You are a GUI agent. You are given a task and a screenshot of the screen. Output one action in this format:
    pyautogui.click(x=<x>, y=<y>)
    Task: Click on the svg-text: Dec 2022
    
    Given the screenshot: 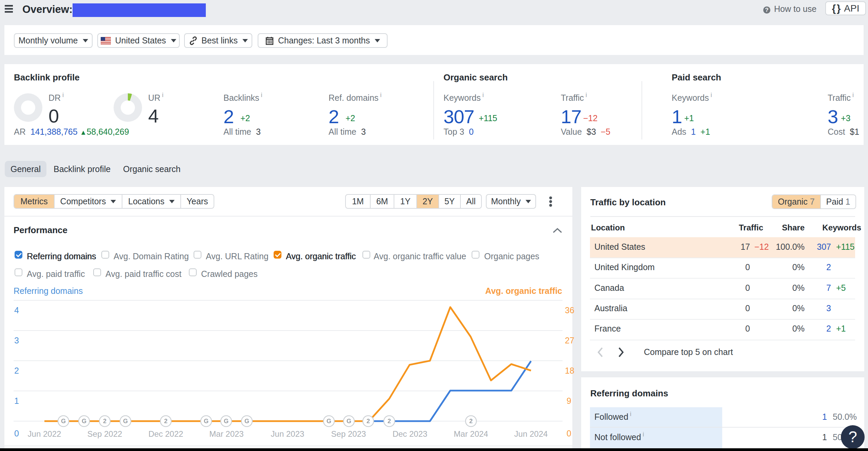 What is the action you would take?
    pyautogui.click(x=166, y=434)
    